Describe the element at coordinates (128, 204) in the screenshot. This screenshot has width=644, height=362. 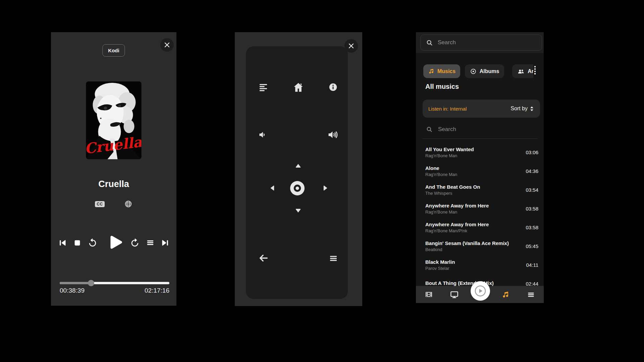
I see `audio-language-button` at that location.